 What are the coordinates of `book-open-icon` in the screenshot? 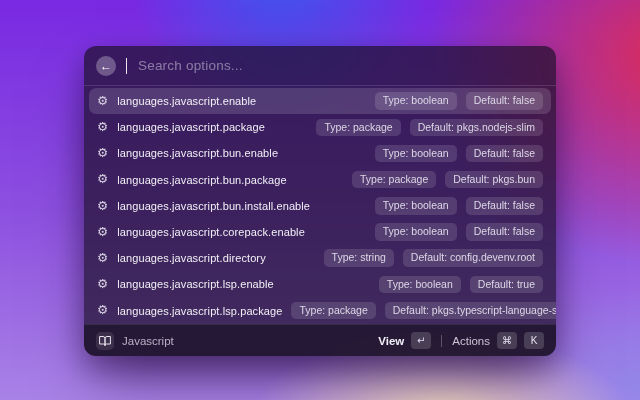 It's located at (105, 341).